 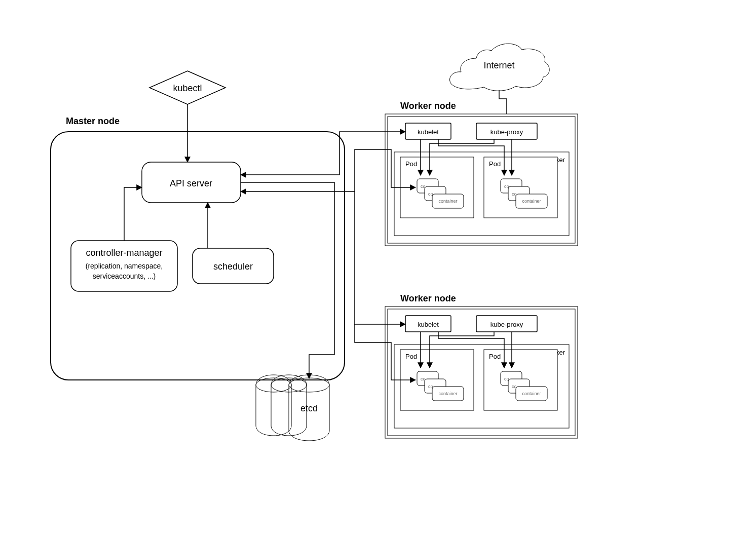 I want to click on worker1-title: Worker node, so click(x=428, y=106).